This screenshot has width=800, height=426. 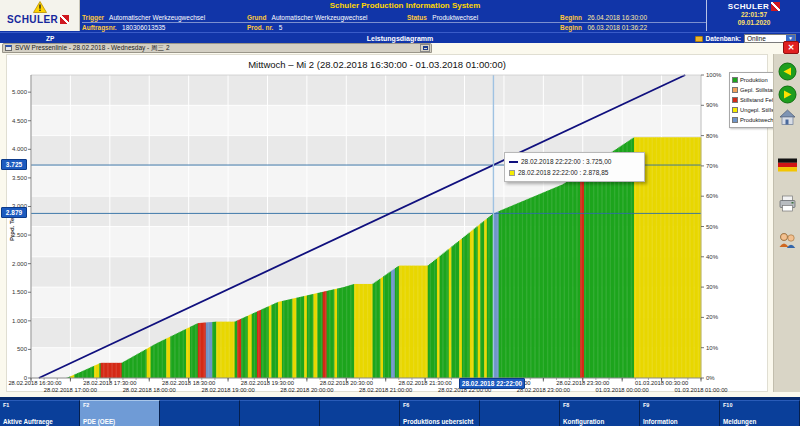 I want to click on fkey-f10-button: F10Meldungen, so click(x=760, y=413).